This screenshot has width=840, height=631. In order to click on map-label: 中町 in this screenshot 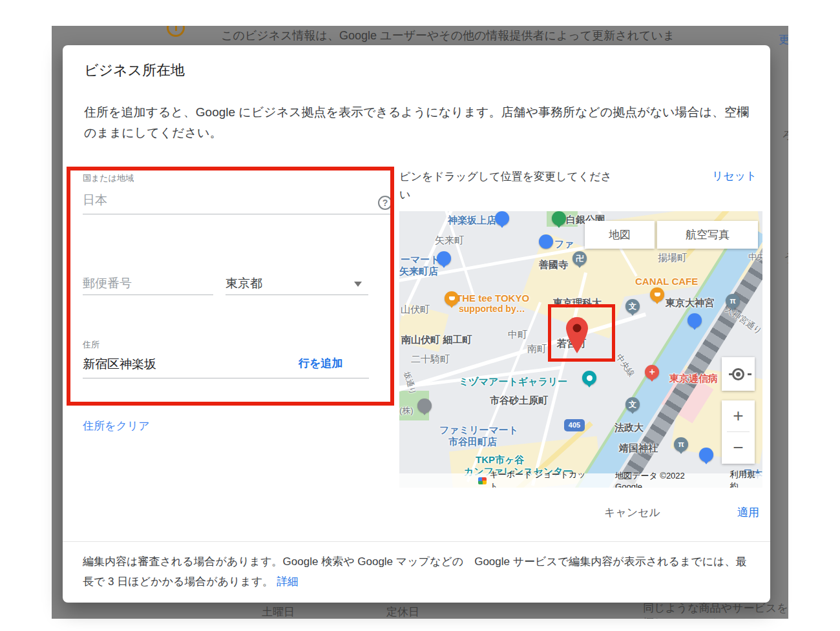, I will do `click(518, 335)`.